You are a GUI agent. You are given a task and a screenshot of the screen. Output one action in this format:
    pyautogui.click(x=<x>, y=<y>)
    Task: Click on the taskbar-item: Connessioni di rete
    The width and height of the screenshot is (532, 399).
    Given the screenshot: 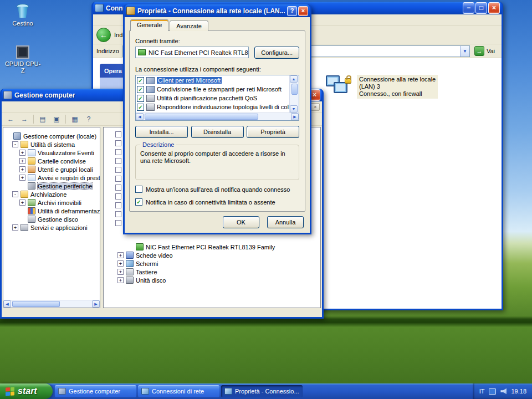 What is the action you would take?
    pyautogui.click(x=178, y=391)
    